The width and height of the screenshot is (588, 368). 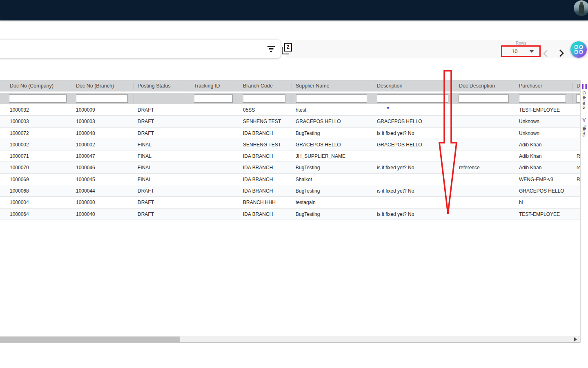 What do you see at coordinates (483, 99) in the screenshot?
I see `filter-input-doc-description` at bounding box center [483, 99].